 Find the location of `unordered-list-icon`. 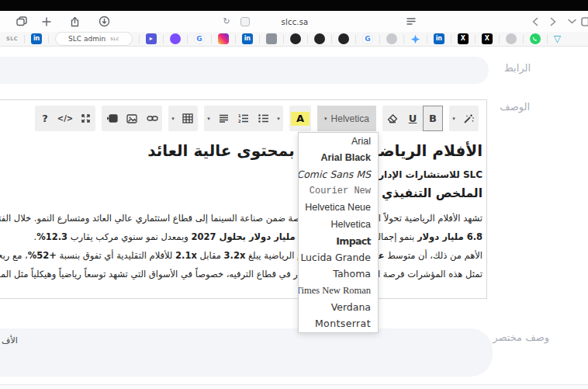

unordered-list-icon is located at coordinates (264, 118).